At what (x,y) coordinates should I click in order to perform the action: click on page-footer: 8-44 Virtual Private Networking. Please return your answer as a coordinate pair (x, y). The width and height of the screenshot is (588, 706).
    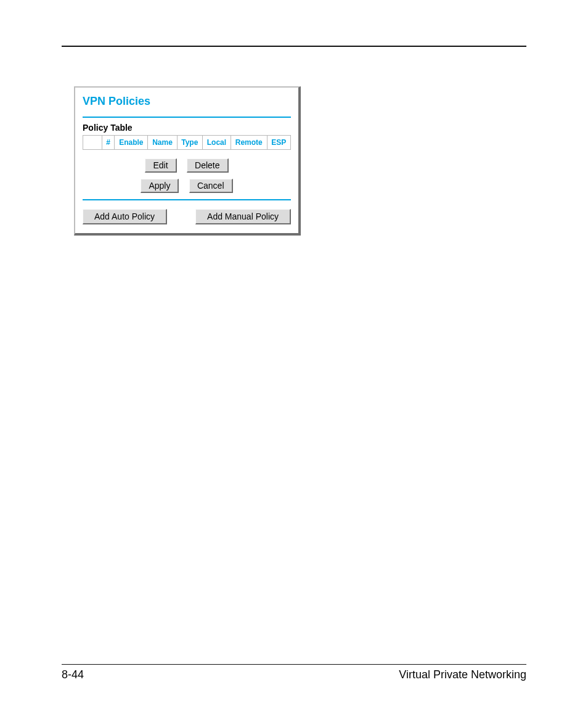
    Looking at the image, I should click on (294, 673).